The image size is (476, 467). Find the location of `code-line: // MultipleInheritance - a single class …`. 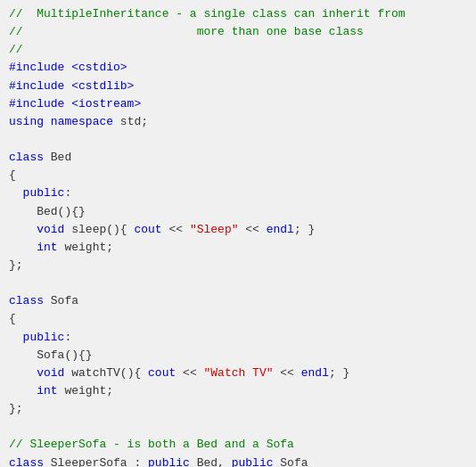

code-line: // MultipleInheritance - a single class … is located at coordinates (238, 14).